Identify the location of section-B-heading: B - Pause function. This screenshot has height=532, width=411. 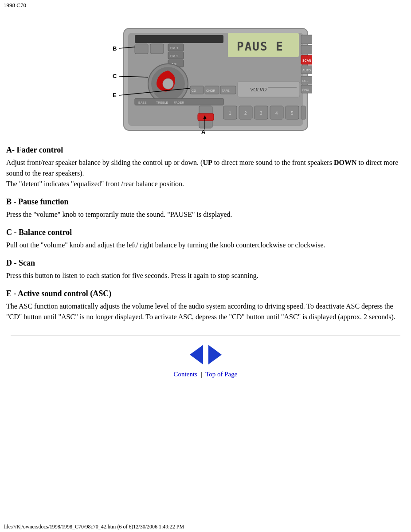
(206, 202).